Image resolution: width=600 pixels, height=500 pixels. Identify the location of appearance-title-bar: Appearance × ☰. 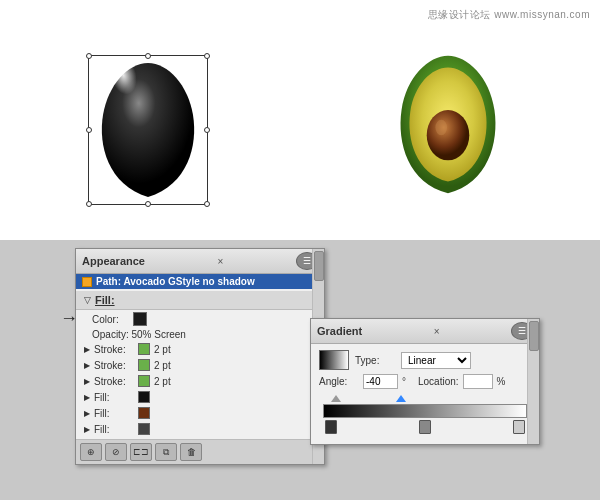
(200, 262).